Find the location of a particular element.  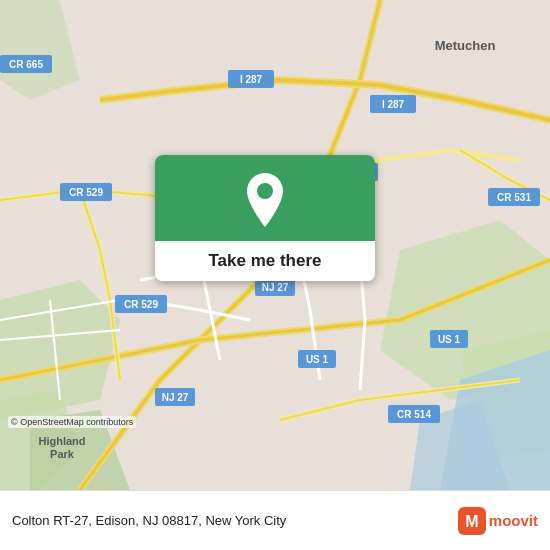

moovit-brand-text: moovit is located at coordinates (514, 520).